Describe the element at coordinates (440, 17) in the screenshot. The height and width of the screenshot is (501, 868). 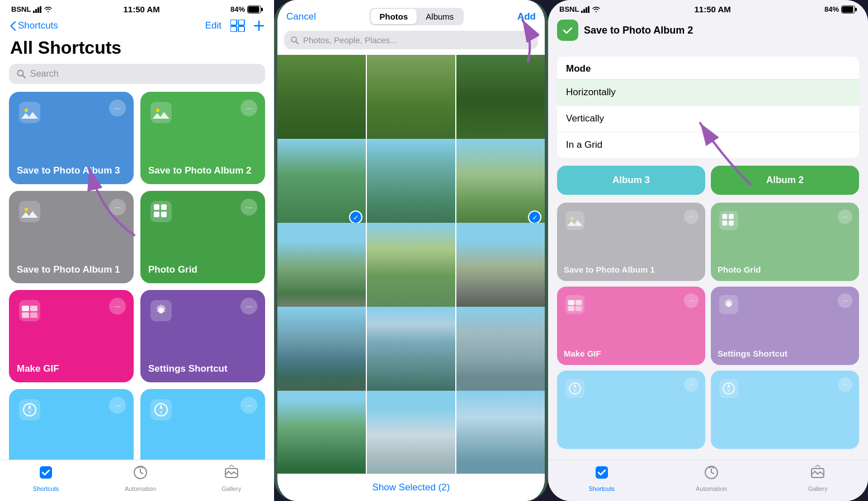
I see `tab-albums: Albums` at that location.